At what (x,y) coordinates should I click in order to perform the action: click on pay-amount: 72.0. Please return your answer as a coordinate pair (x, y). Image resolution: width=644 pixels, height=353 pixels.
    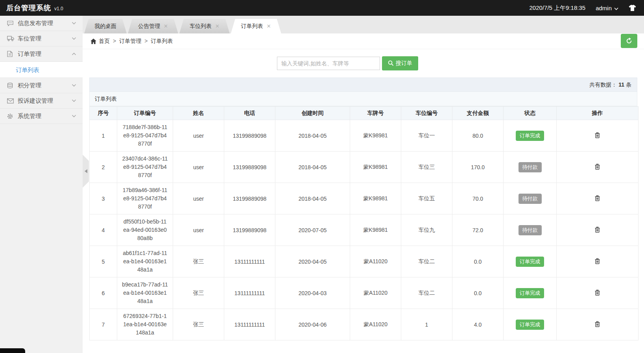
    Looking at the image, I should click on (478, 230).